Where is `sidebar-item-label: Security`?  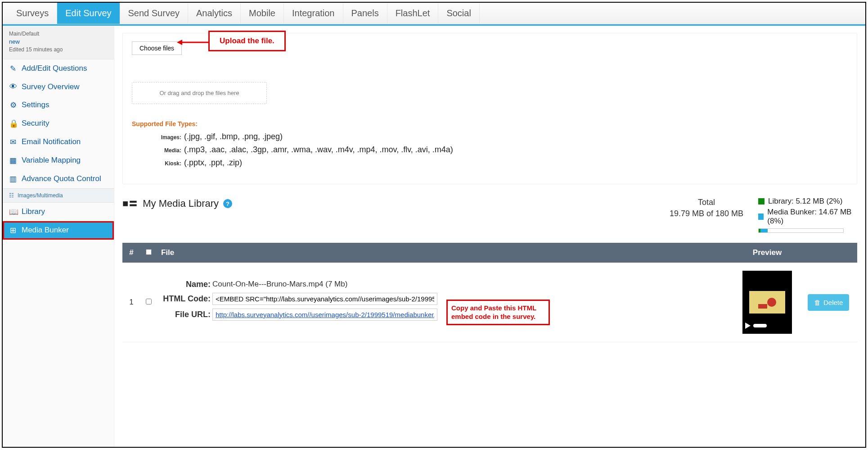
sidebar-item-label: Security is located at coordinates (35, 123).